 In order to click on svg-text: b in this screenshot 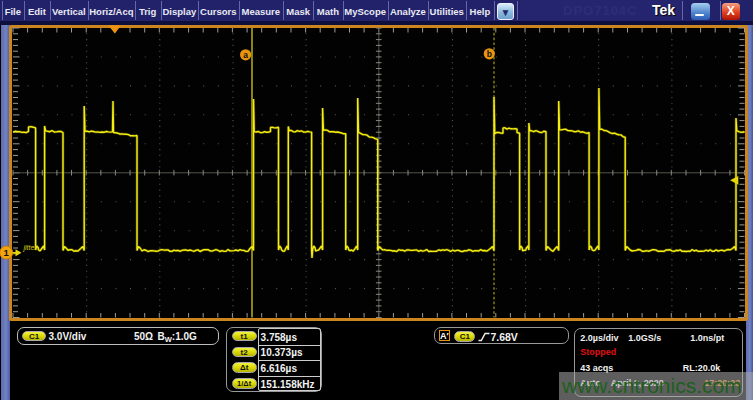, I will do `click(490, 54)`.